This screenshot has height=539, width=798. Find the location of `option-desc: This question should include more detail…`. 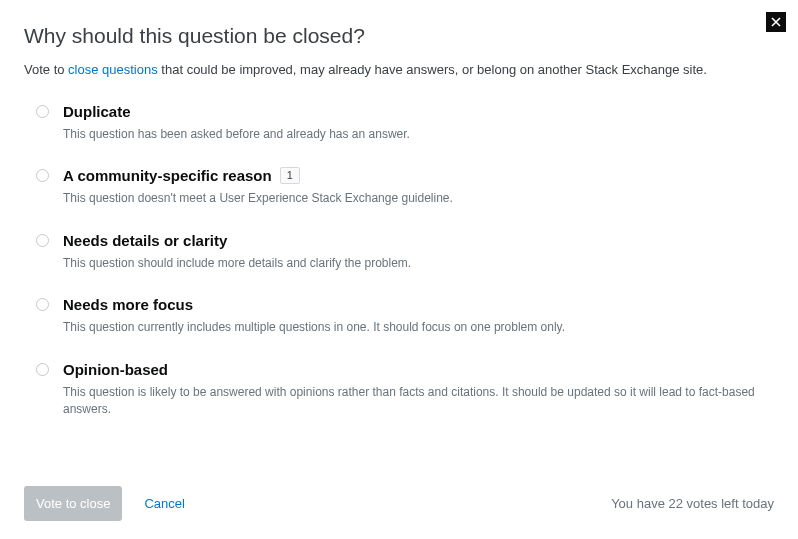

option-desc: This question should include more detail… is located at coordinates (418, 264).